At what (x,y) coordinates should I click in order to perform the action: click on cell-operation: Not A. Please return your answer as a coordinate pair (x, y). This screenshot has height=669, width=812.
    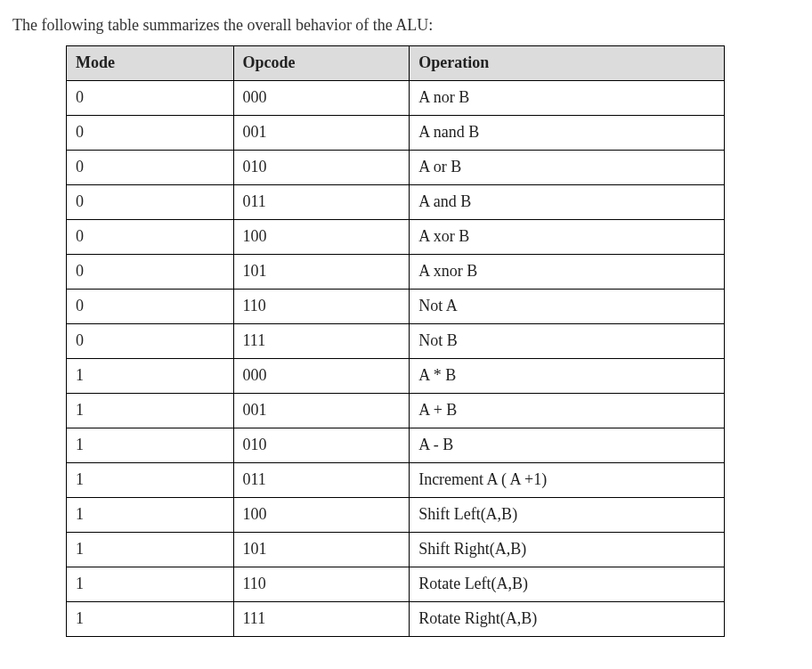
    Looking at the image, I should click on (567, 306).